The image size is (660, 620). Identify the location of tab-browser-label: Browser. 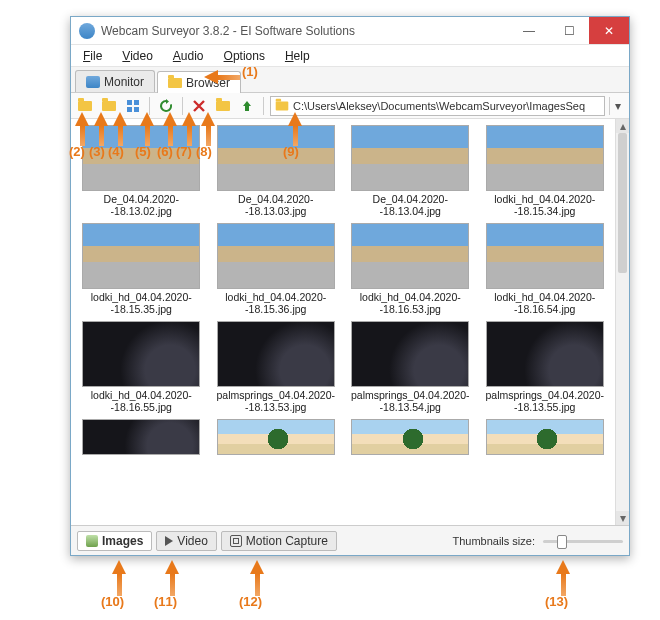
(208, 83).